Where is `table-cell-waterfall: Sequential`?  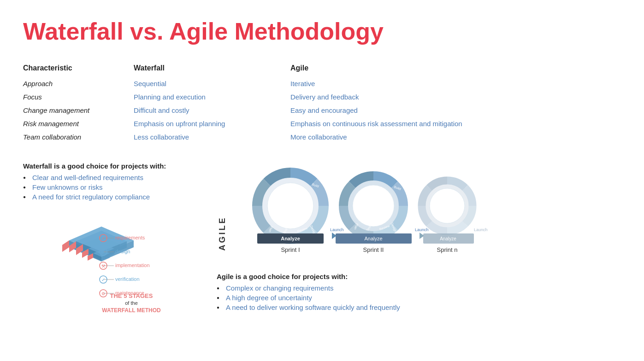 table-cell-waterfall: Sequential is located at coordinates (212, 84).